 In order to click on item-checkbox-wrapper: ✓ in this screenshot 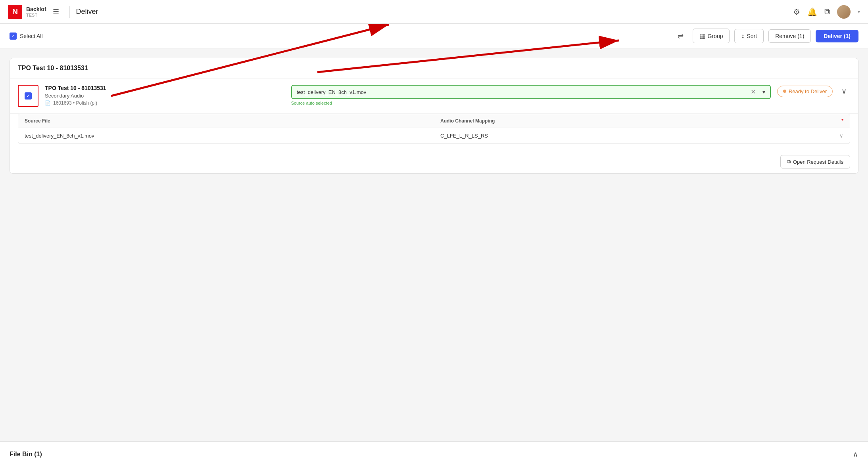, I will do `click(28, 96)`.